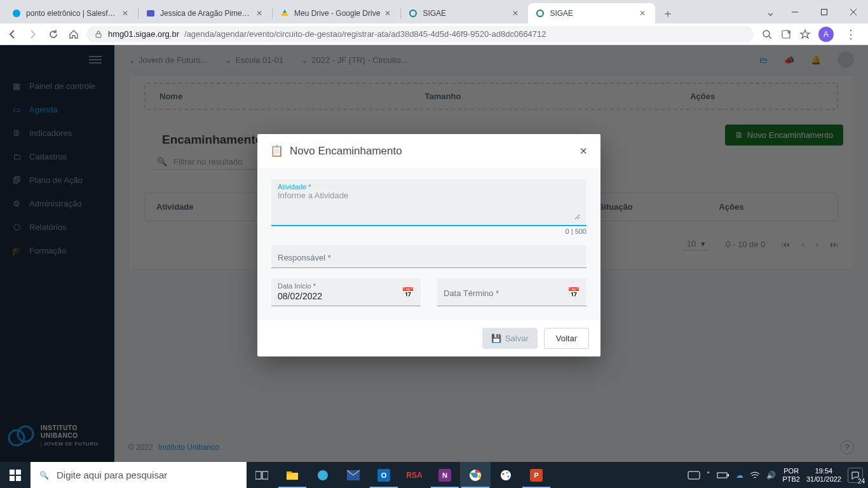 The height and width of the screenshot is (488, 868). What do you see at coordinates (755, 475) in the screenshot?
I see `wifi-icon` at bounding box center [755, 475].